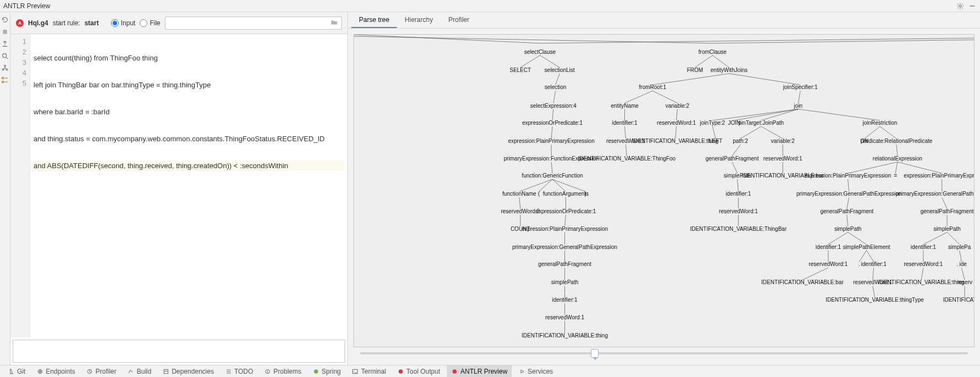  I want to click on zoom-thumb, so click(595, 353).